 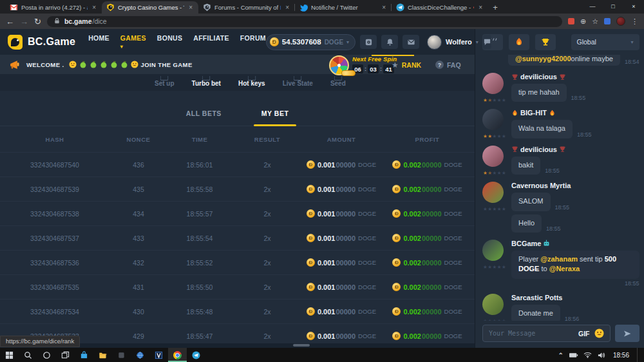 I want to click on user-menu: Wolfero ▾, so click(x=453, y=43).